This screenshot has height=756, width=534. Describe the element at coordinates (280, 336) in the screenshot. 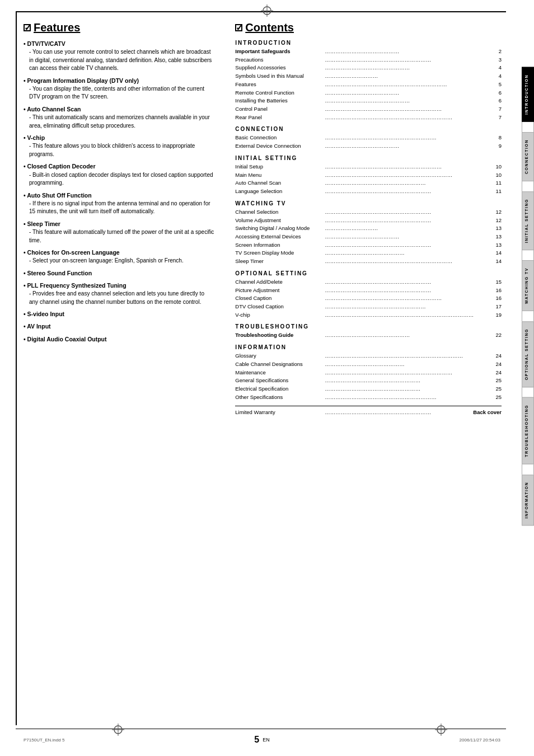

I see `entry-label: Troubleshooting Guide` at that location.